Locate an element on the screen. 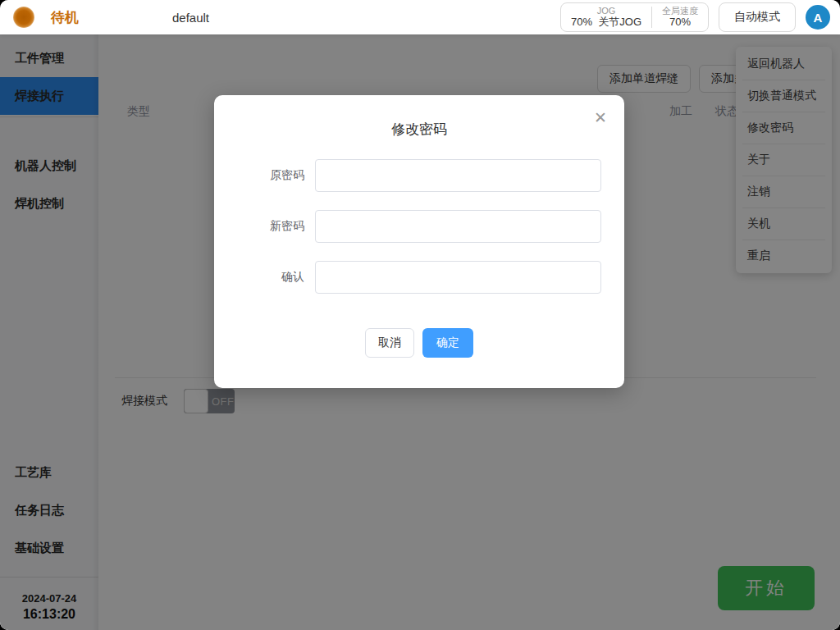  password-form: 原密码 新密码 确认 is located at coordinates (419, 226).